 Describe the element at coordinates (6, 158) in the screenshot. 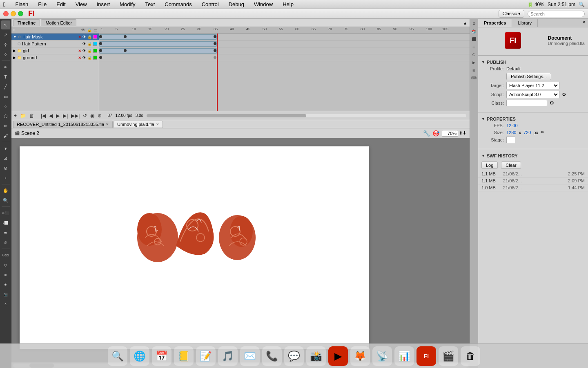

I see `tool-ink: ⊿` at that location.